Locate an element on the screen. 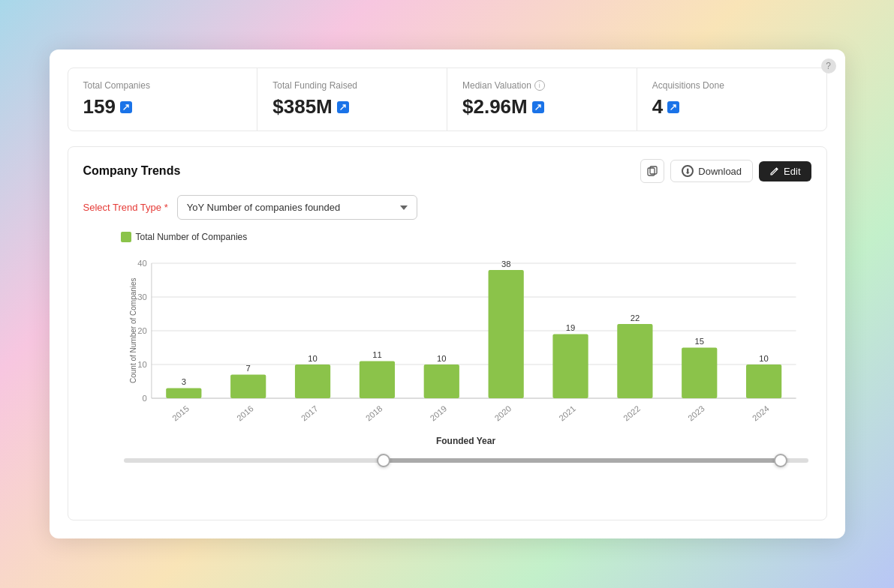  legend-color-box is located at coordinates (126, 237).